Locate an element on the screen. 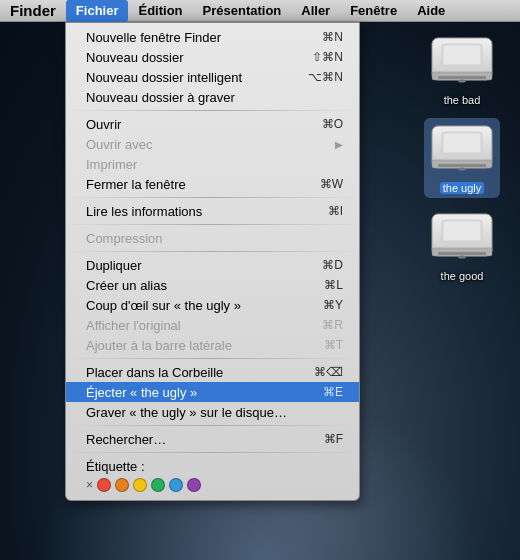 This screenshot has height=560, width=520. menu-ajouter-barre: Ajouter à la barre latérale ⌘T is located at coordinates (212, 345).